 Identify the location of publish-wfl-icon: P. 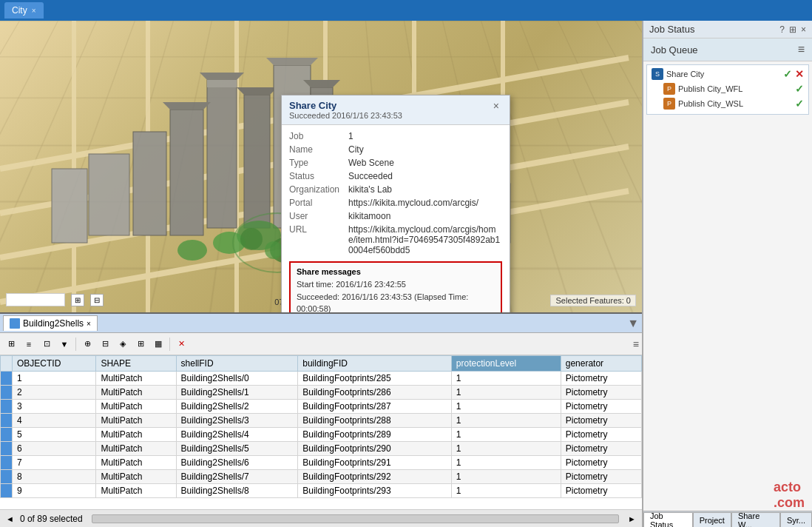
(669, 89).